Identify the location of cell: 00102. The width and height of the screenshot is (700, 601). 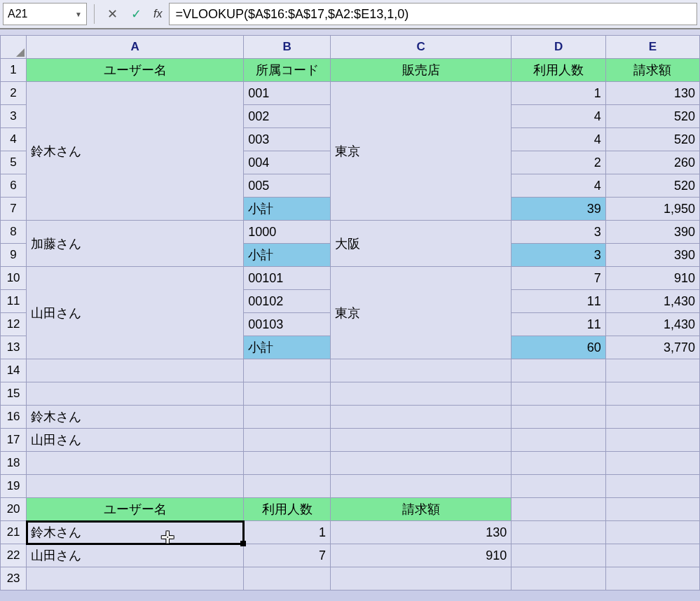
(287, 301).